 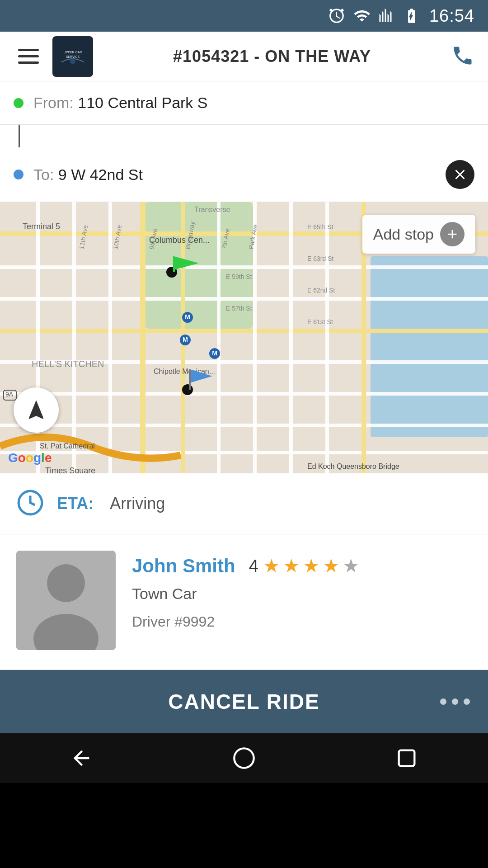 I want to click on home-button, so click(x=244, y=758).